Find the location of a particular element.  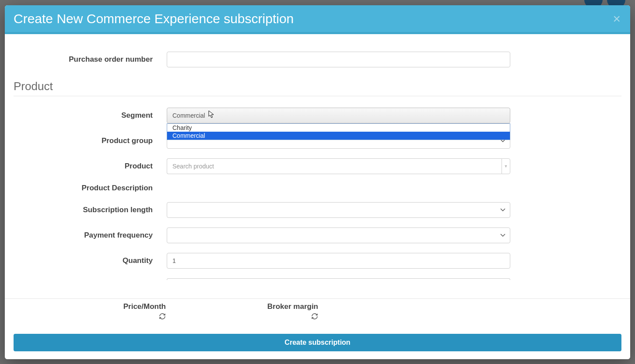

quantity-input is located at coordinates (339, 261).